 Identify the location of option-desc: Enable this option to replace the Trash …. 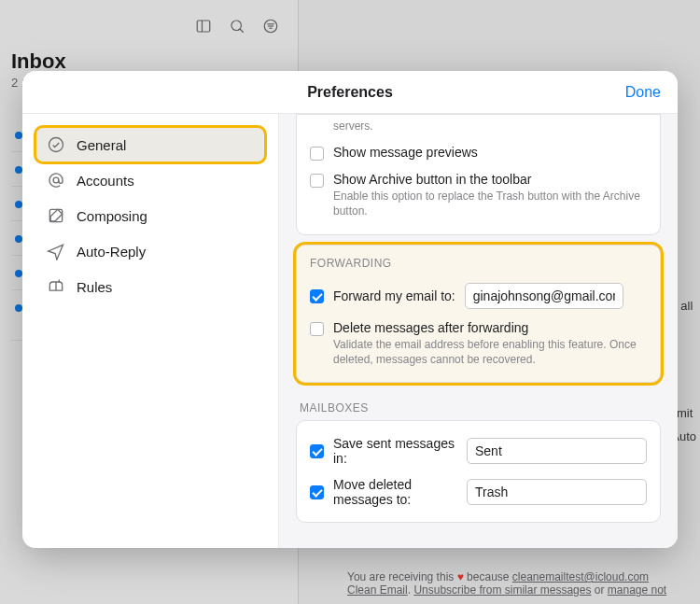
(490, 204).